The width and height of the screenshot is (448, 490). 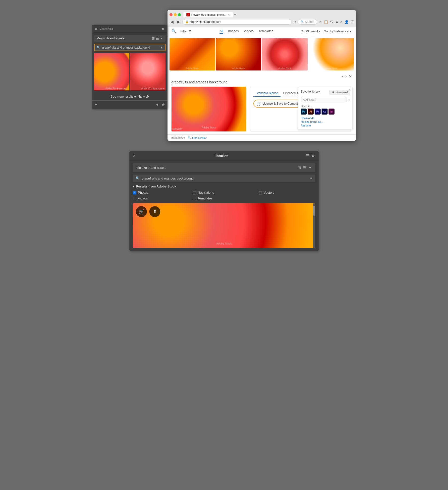 I want to click on selector-icons: ⊞ ☰ ▼, so click(x=157, y=38).